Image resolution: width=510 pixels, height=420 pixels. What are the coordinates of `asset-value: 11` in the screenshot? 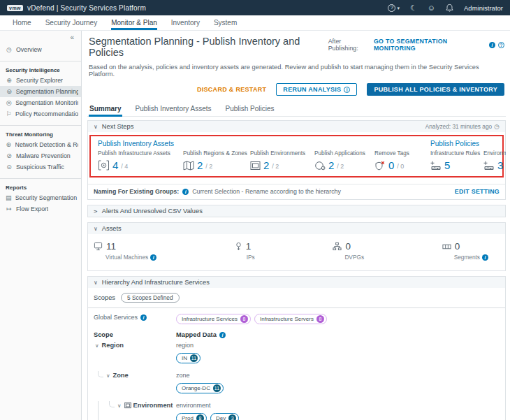 It's located at (111, 246).